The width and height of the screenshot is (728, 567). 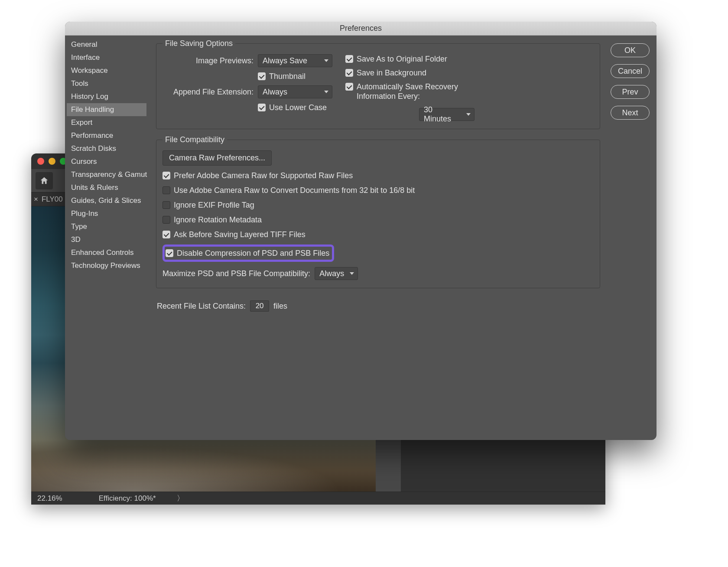 I want to click on cat-workspace: Workspace, so click(x=107, y=71).